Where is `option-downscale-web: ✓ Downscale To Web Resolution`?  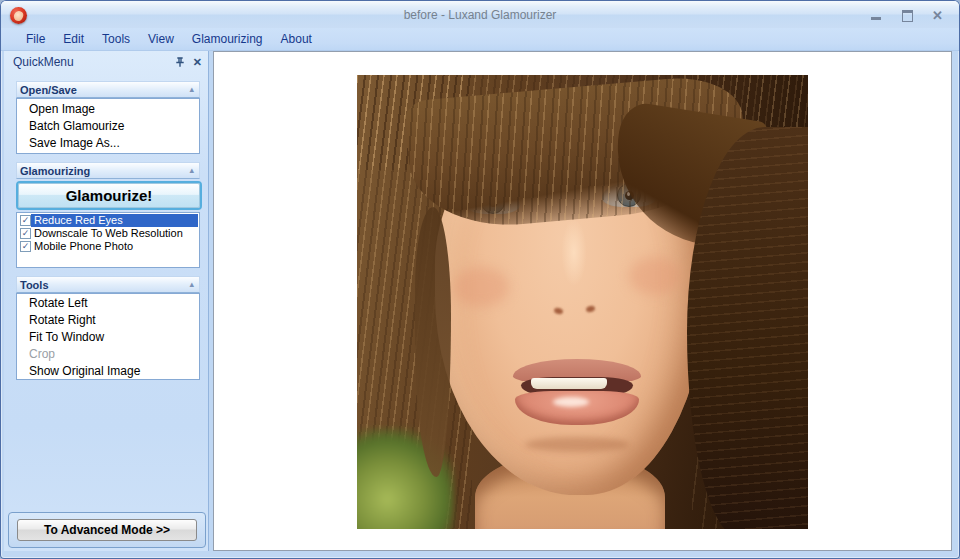 option-downscale-web: ✓ Downscale To Web Resolution is located at coordinates (108, 234).